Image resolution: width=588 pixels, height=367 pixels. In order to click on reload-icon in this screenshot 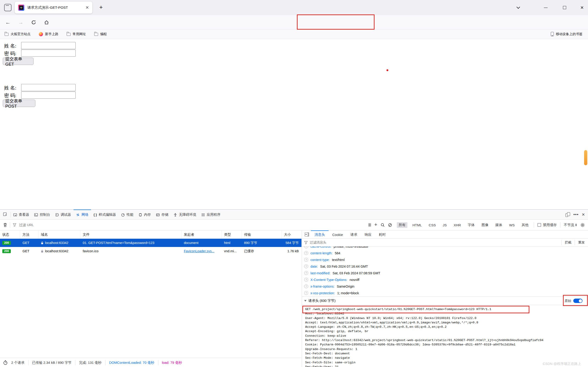, I will do `click(34, 22)`.